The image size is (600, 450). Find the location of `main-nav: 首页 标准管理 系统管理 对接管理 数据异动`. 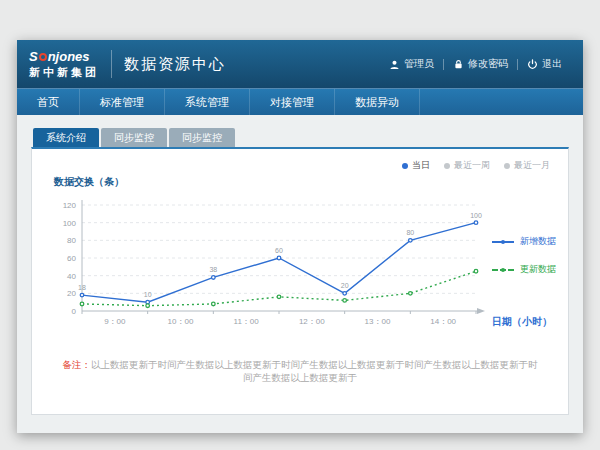

main-nav: 首页 标准管理 系统管理 对接管理 数据异动 is located at coordinates (300, 102).